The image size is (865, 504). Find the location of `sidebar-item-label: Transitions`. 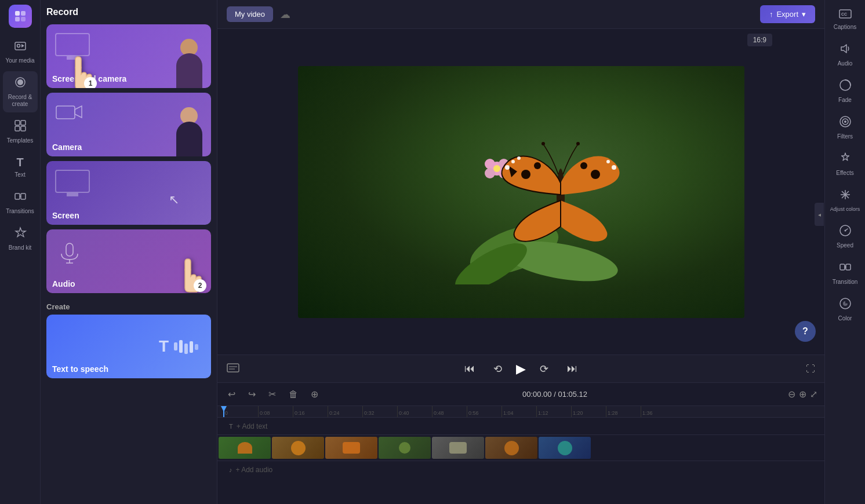

sidebar-item-label: Transitions is located at coordinates (20, 211).